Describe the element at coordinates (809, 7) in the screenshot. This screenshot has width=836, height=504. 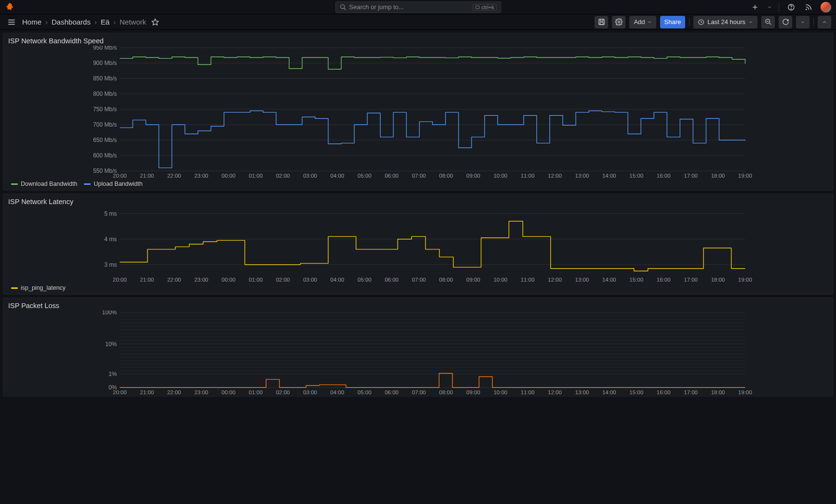
I see `news-icon` at that location.